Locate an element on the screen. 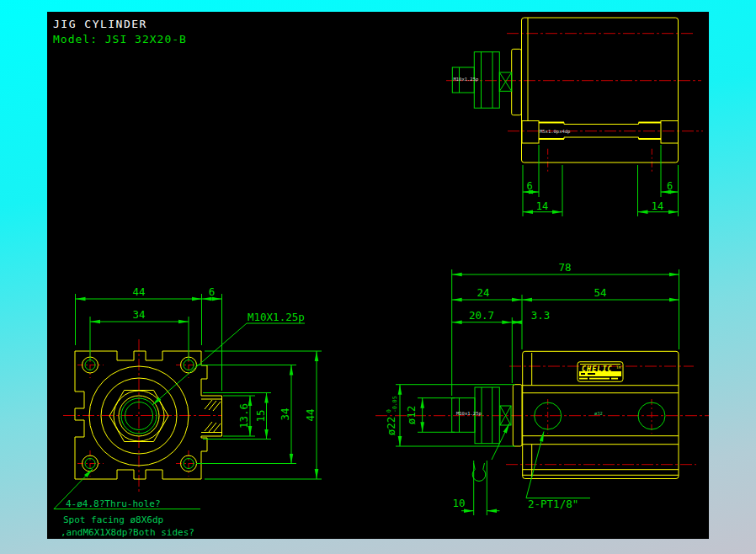  rod-thread-label-side: M10x1.25p is located at coordinates (469, 414).